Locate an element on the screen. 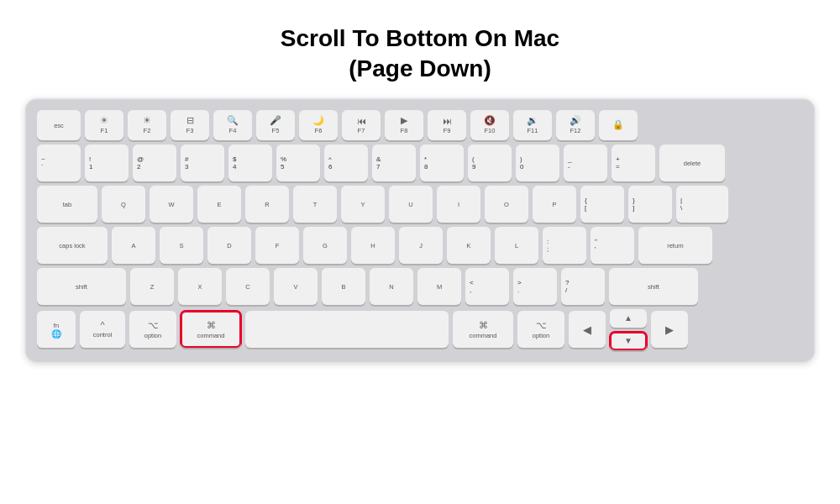 The width and height of the screenshot is (840, 504). key-f3: ⊟ F3 is located at coordinates (190, 125).